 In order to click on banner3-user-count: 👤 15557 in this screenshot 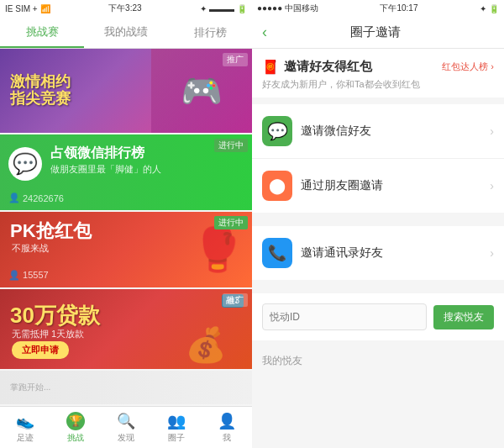, I will do `click(29, 276)`.